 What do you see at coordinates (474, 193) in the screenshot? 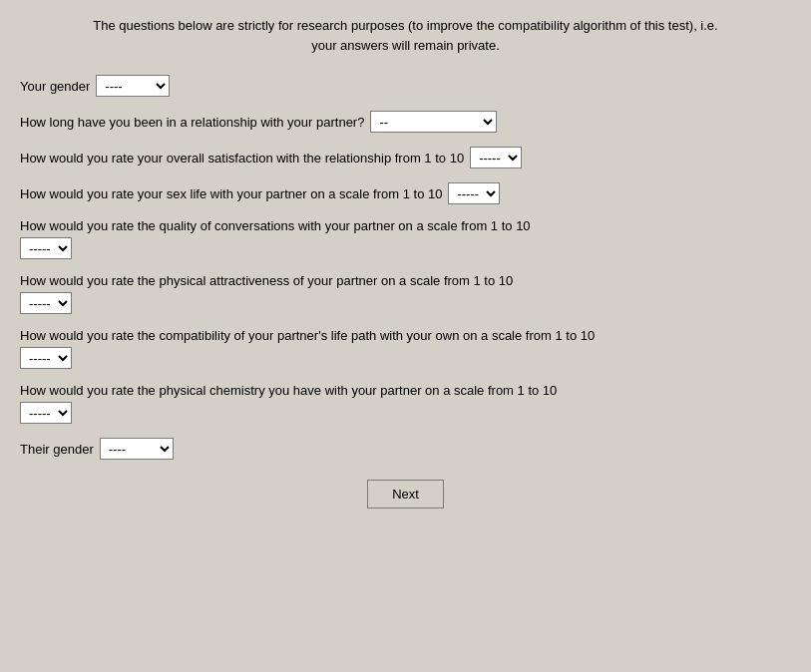
I see `sex-life-select: ----- 12345 678910` at bounding box center [474, 193].